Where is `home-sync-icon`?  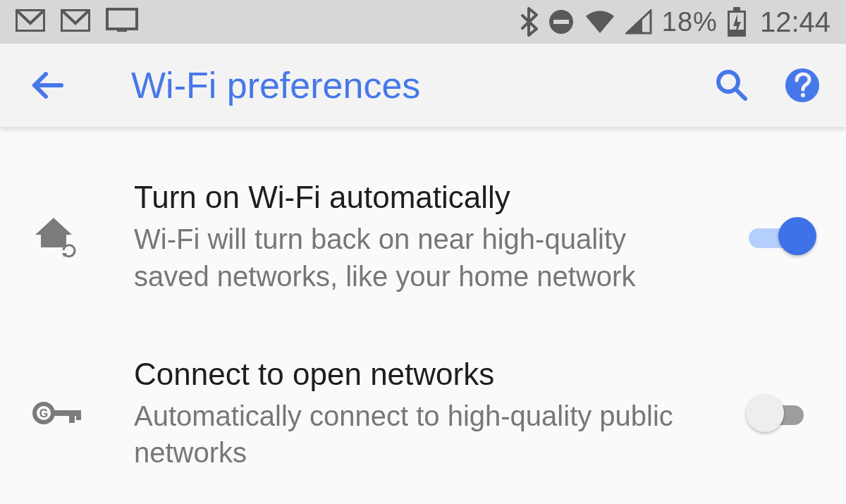
home-sync-icon is located at coordinates (81, 236).